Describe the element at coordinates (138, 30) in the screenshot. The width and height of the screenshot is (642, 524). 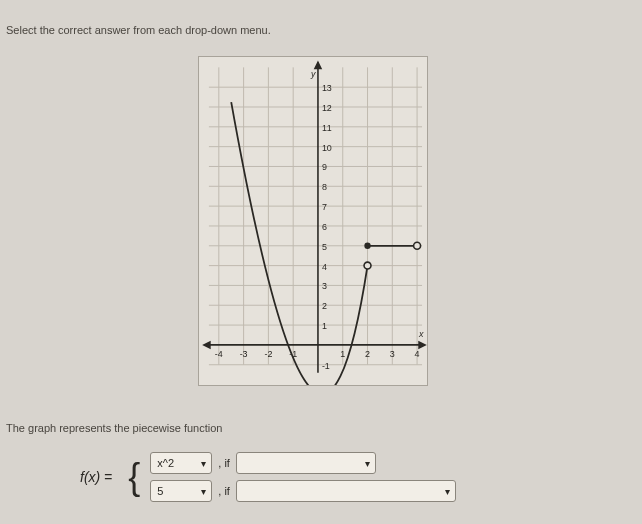
I see `instruction-text: Select the correct answer from each drop…` at that location.